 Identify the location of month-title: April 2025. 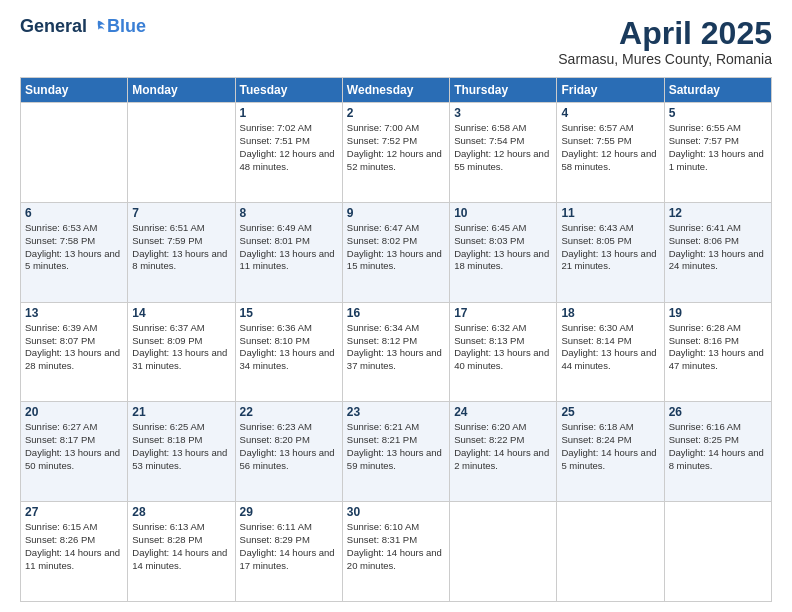
(665, 34).